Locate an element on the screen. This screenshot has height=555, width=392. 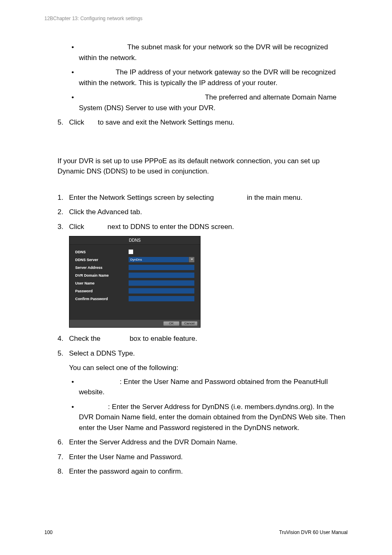
manual-title: TruVision DVR 60 User Manual is located at coordinates (313, 532).